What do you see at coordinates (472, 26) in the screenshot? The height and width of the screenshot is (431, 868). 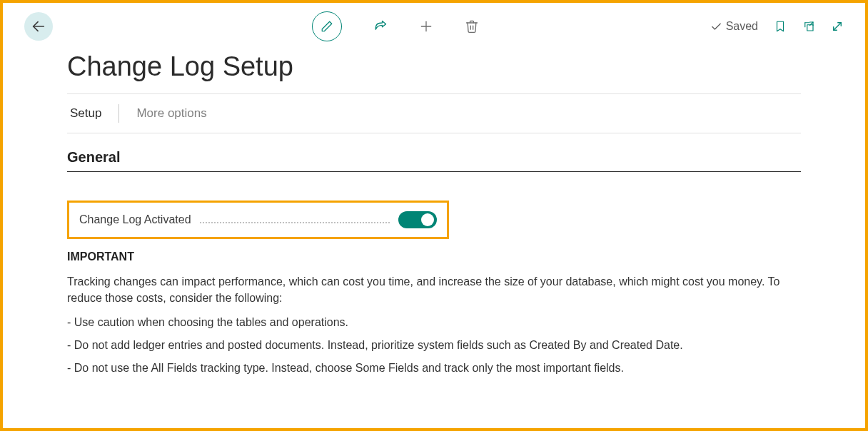 I see `trash-icon` at bounding box center [472, 26].